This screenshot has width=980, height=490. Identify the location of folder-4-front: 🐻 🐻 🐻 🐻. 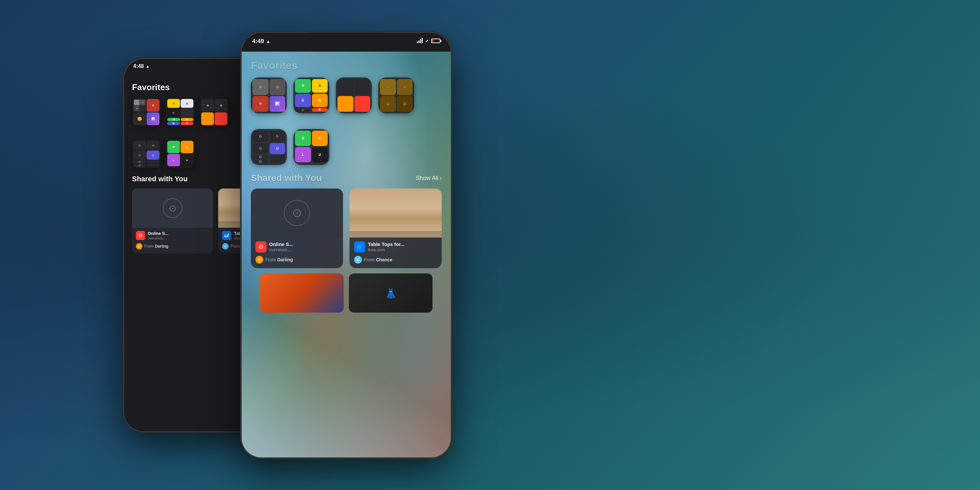
(396, 95).